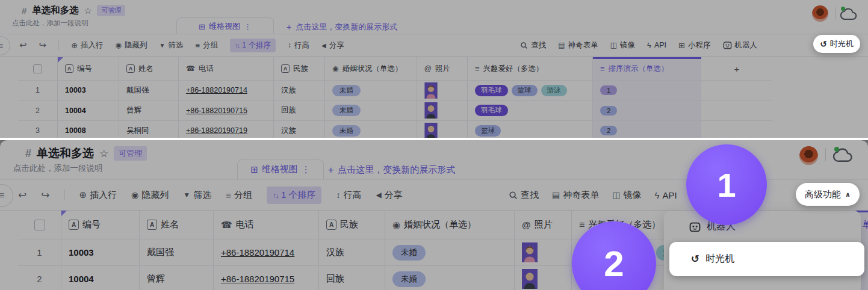 Image resolution: width=868 pixels, height=290 pixels. What do you see at coordinates (828, 194) in the screenshot?
I see `advanced-features-button: 高级功能 ∧` at bounding box center [828, 194].